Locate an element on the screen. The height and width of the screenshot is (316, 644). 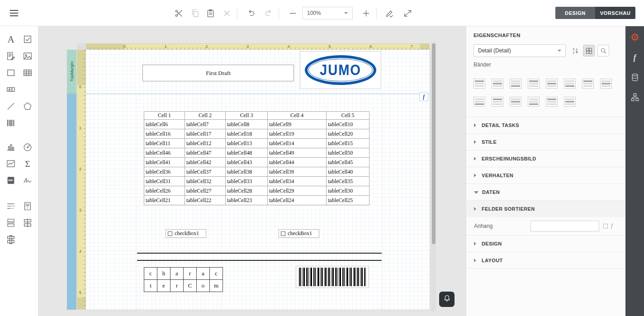
sparkline-tool is located at coordinates (11, 164).